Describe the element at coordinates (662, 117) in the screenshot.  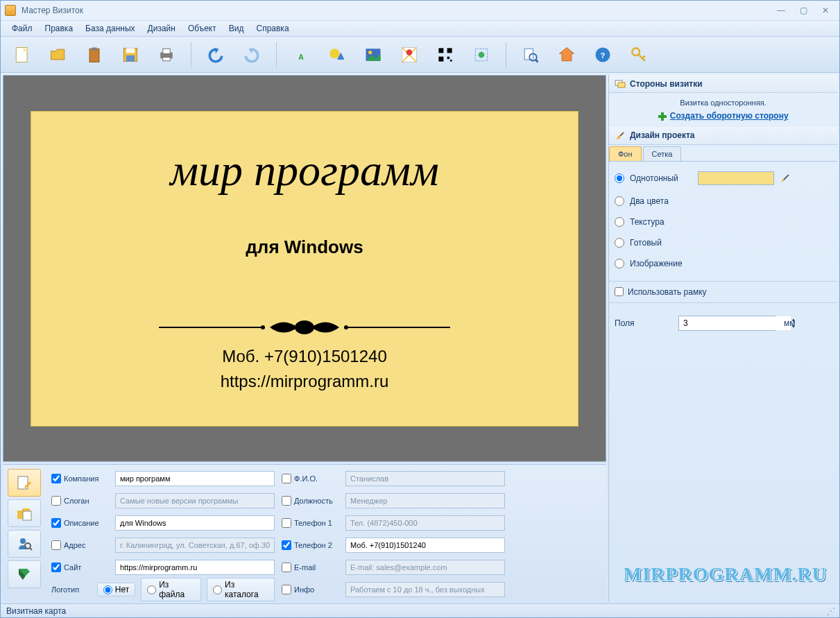
I see `plus-icon` at that location.